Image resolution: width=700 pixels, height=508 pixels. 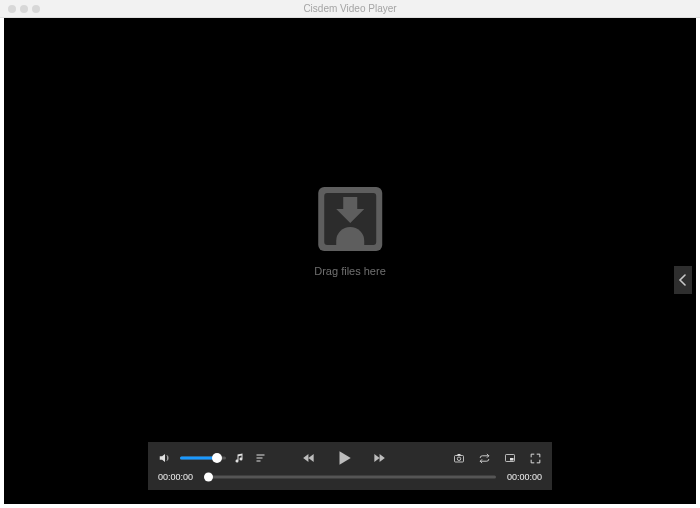 What do you see at coordinates (261, 458) in the screenshot?
I see `playlist-icon` at bounding box center [261, 458].